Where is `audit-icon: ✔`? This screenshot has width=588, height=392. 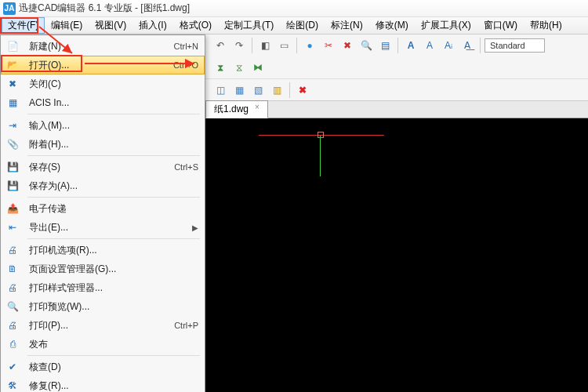 audit-icon: ✔ is located at coordinates (13, 367).